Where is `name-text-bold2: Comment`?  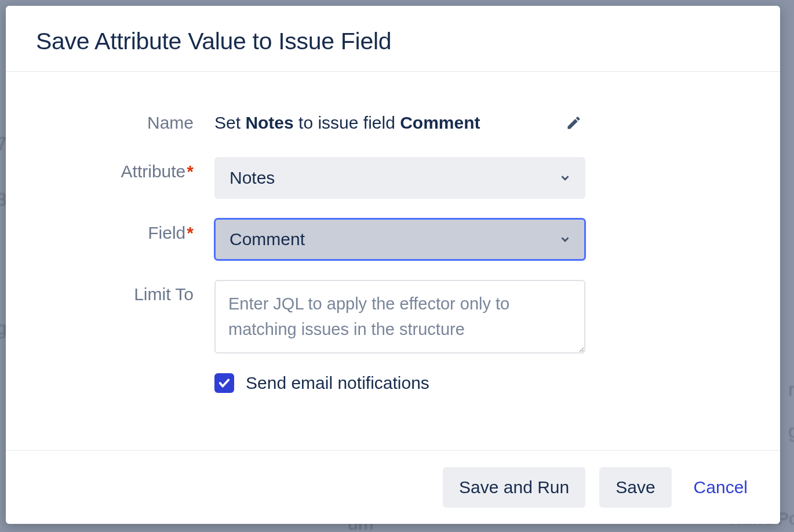
name-text-bold2: Comment is located at coordinates (440, 123).